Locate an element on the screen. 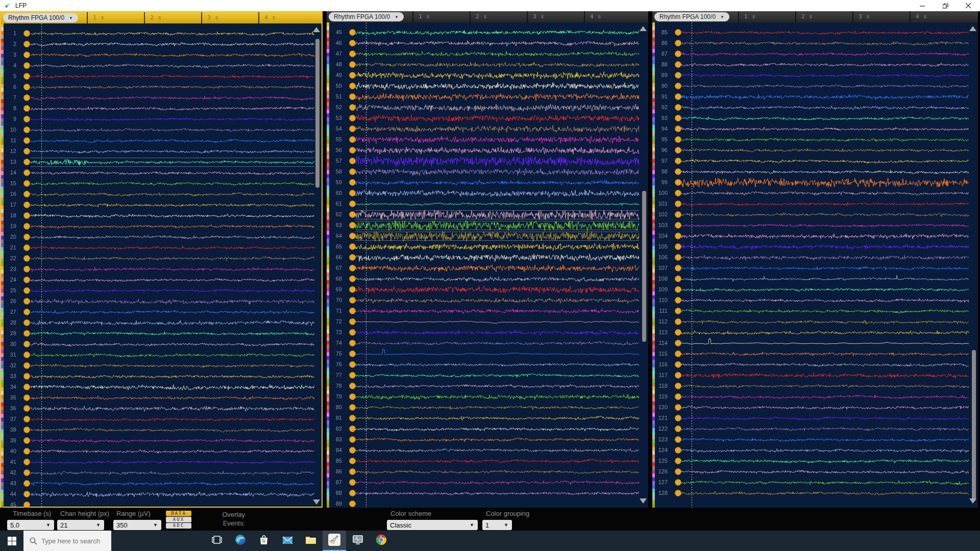  taskbar-icon-edge is located at coordinates (240, 541).